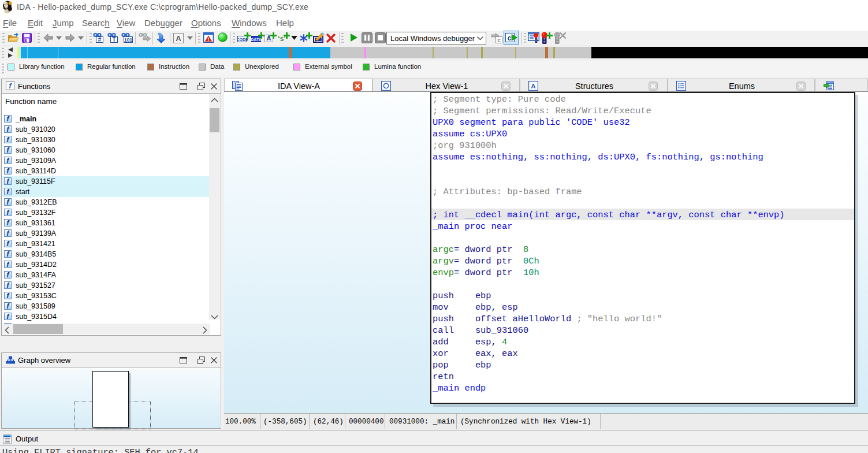  What do you see at coordinates (114, 39) in the screenshot?
I see `svg-text: T` at bounding box center [114, 39].